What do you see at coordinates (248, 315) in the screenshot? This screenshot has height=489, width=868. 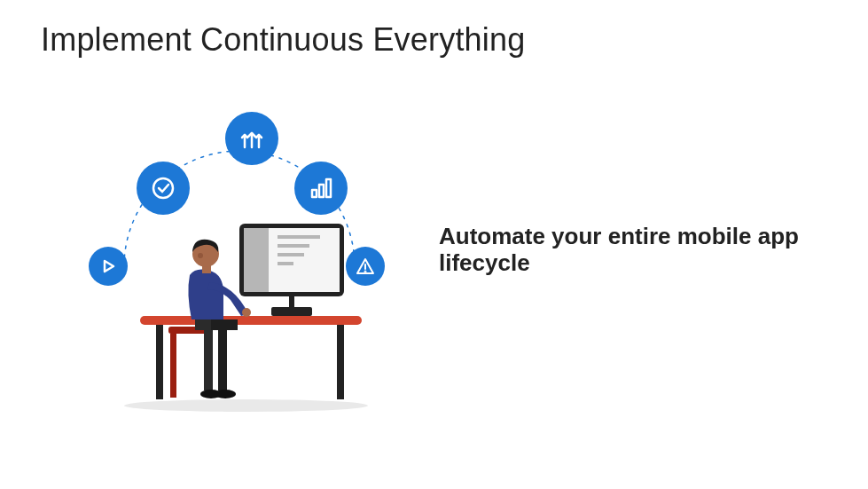 I see `desk-scene` at bounding box center [248, 315].